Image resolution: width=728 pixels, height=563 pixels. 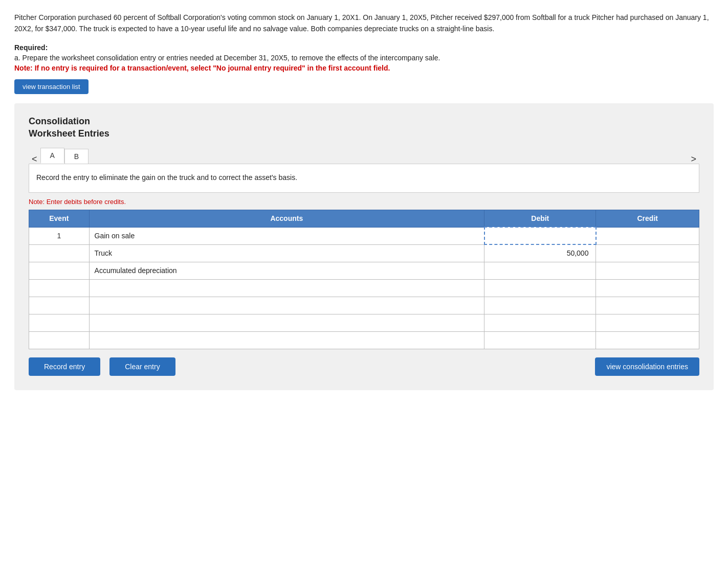 I want to click on table-row: Truck 50,000, so click(x=364, y=253).